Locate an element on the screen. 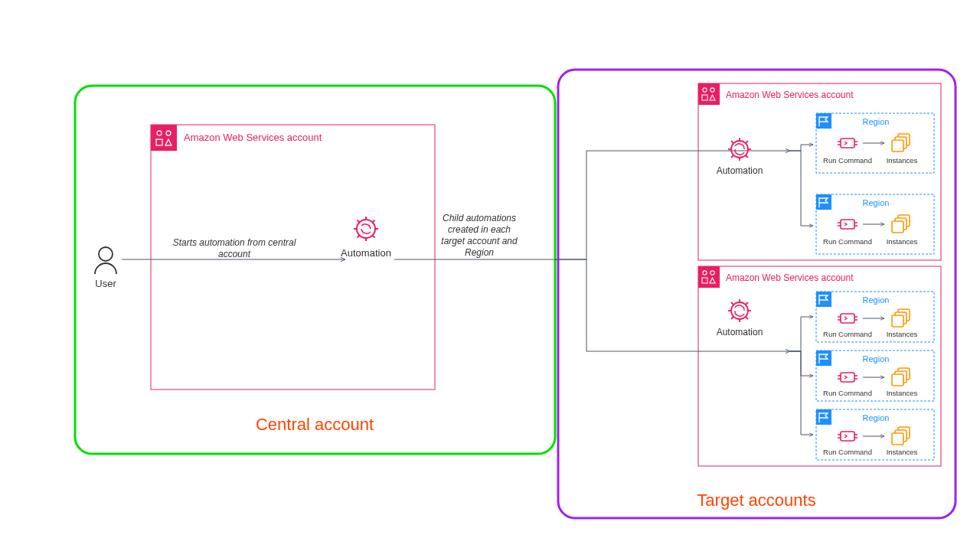 The image size is (980, 551). target-aws-account-label-2: Amazon Web Services account is located at coordinates (790, 278).